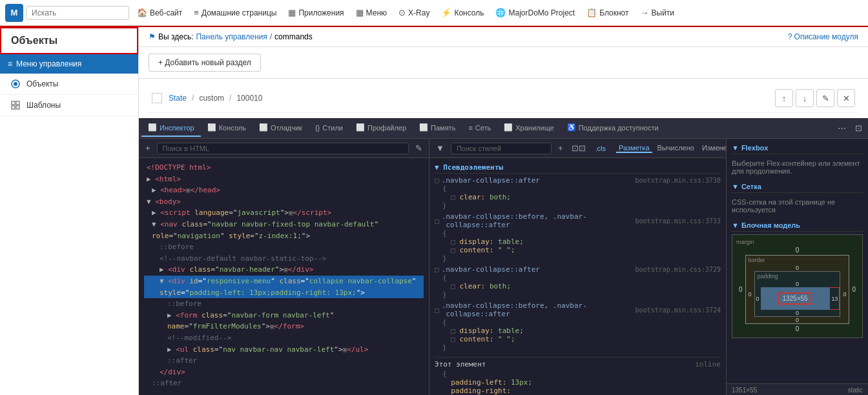 Image resolution: width=868 pixels, height=395 pixels. What do you see at coordinates (318, 128) in the screenshot?
I see `styles-tab-icon: {}` at bounding box center [318, 128].